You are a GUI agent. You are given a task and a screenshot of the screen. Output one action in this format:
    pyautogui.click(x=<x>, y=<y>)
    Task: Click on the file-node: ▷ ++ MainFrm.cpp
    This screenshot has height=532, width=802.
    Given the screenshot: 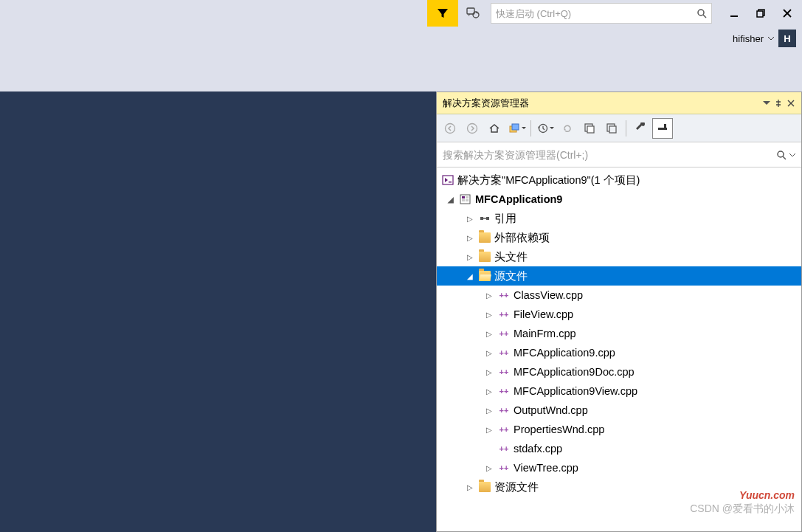 What is the action you would take?
    pyautogui.click(x=619, y=334)
    